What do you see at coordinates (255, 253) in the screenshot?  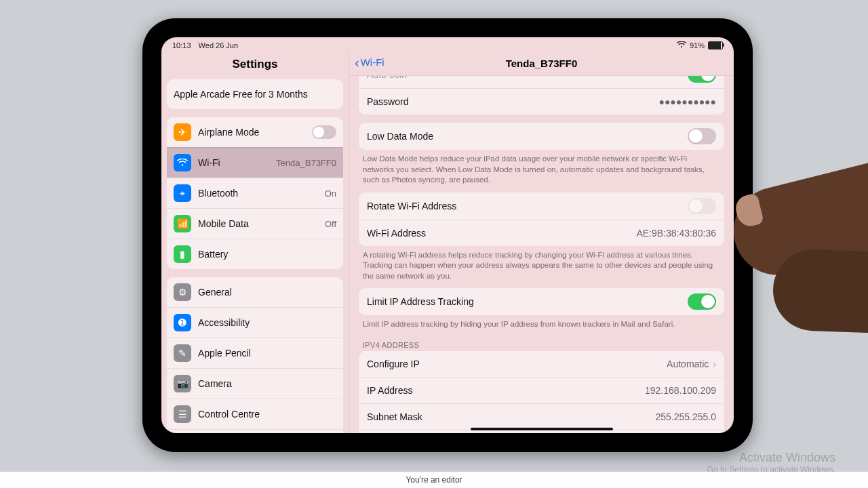 I see `sidebar-item-battery: ▮ Battery` at bounding box center [255, 253].